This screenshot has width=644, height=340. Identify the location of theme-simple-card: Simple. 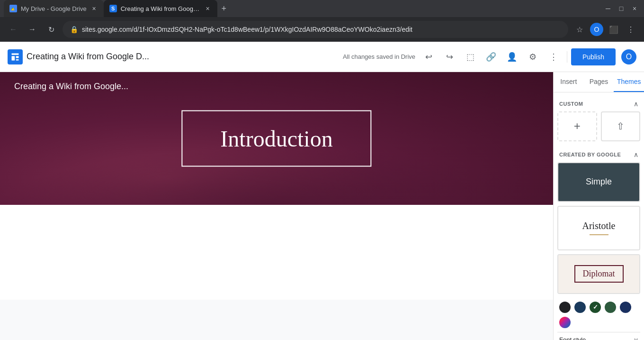
(599, 182).